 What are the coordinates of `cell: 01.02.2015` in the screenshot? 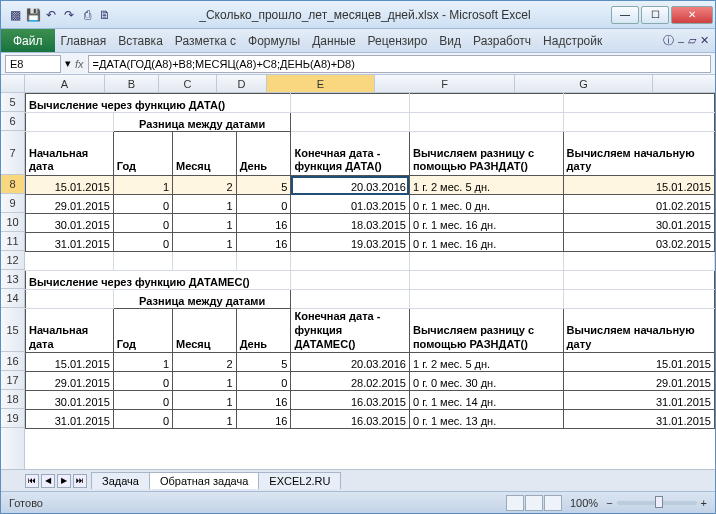 It's located at (638, 204).